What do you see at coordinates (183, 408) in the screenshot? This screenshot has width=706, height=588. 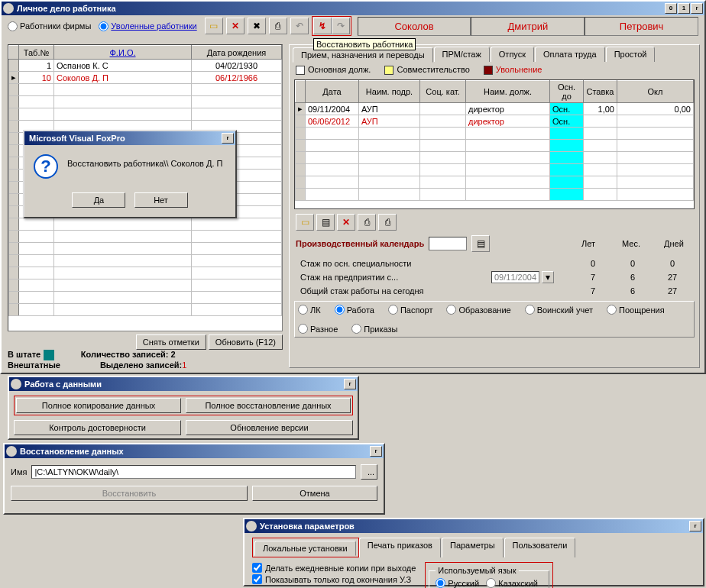 I see `data-ops-window: Работа с данными r Полное копирование да…` at bounding box center [183, 408].